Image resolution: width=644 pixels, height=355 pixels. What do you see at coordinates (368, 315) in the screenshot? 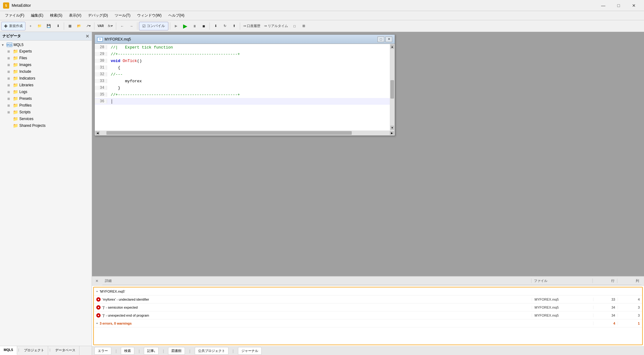
I see `error-row-3: ● '}' - unexpected end of program MYFORE…` at bounding box center [368, 315].